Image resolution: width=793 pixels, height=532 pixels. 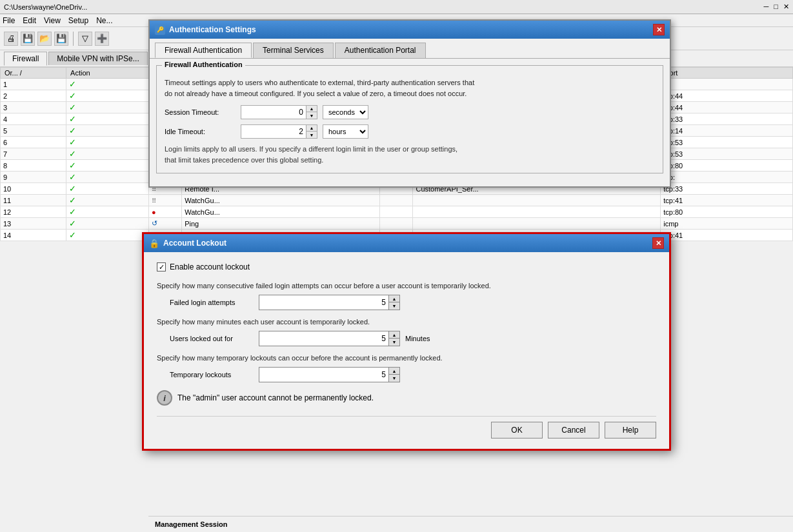 What do you see at coordinates (517, 430) in the screenshot?
I see `ok-button: OK` at bounding box center [517, 430].